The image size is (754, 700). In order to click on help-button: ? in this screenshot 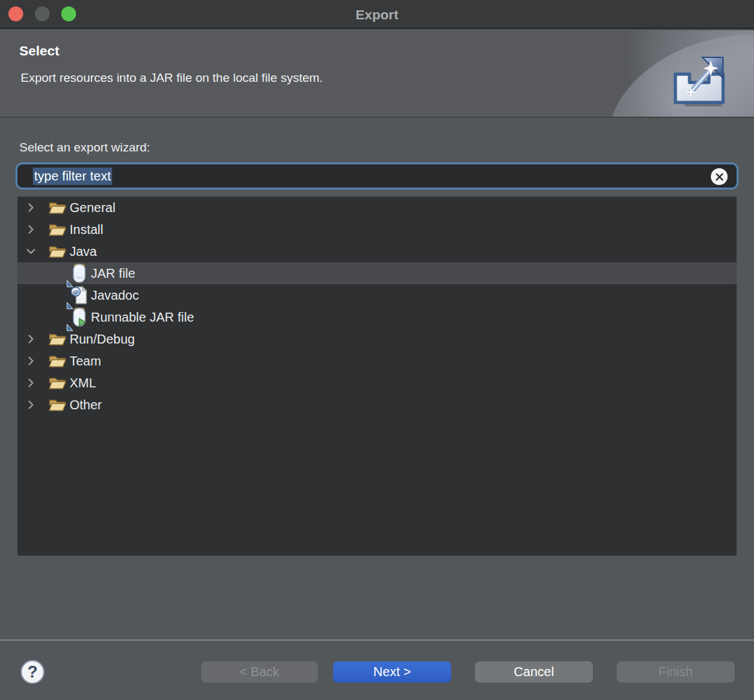, I will do `click(32, 672)`.